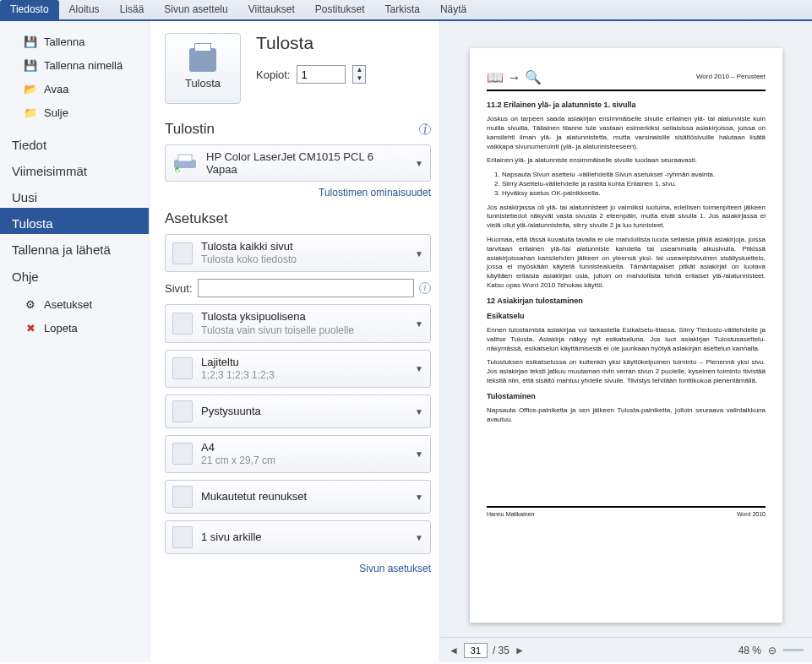 Image resolution: width=812 pixels, height=664 pixels. I want to click on printer-section-title: Tulostin, so click(189, 129).